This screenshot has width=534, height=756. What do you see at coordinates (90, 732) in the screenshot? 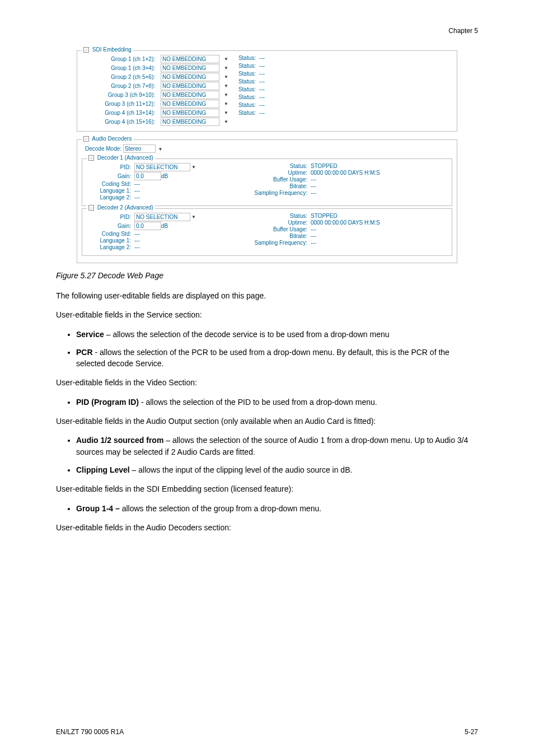
I see `footer-left: EN/LZT 790 0005 R1A` at bounding box center [90, 732].